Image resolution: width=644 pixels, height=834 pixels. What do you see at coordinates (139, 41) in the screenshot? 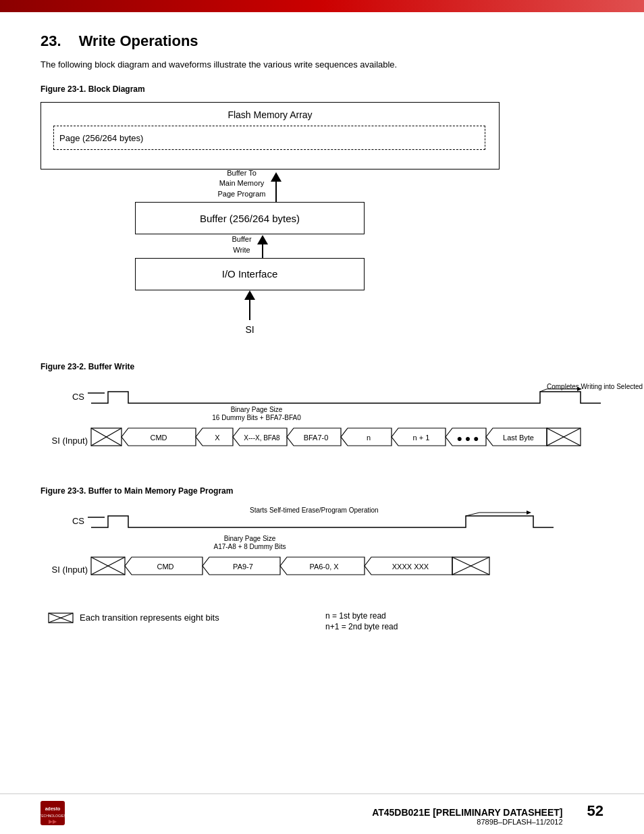
I see `section-title-text: Write Operations` at bounding box center [139, 41].